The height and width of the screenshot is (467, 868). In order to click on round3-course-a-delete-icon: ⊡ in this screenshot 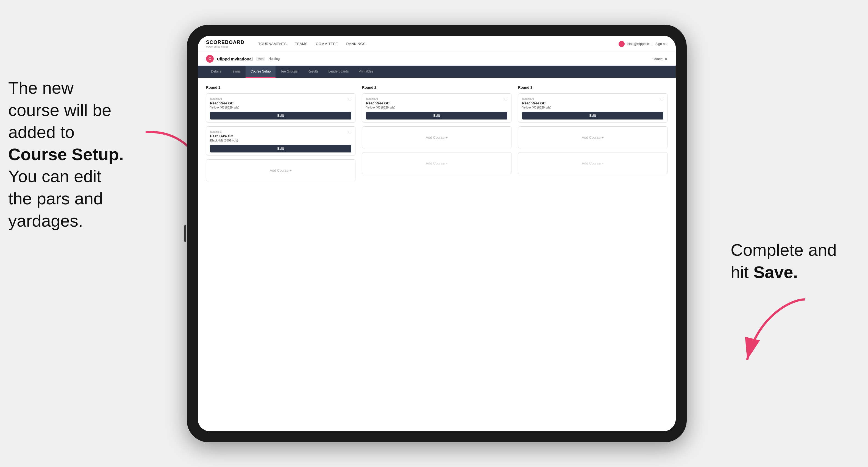, I will do `click(662, 99)`.